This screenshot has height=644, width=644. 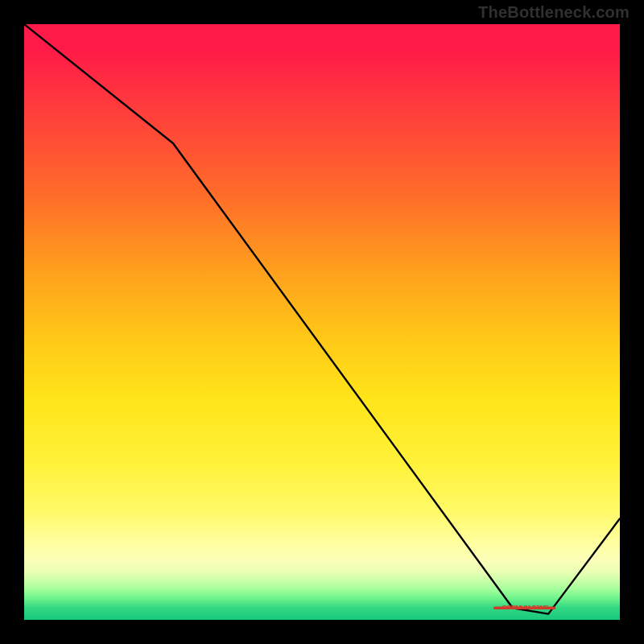 I want to click on watermark-text: TheBottleneck.com, so click(x=554, y=13).